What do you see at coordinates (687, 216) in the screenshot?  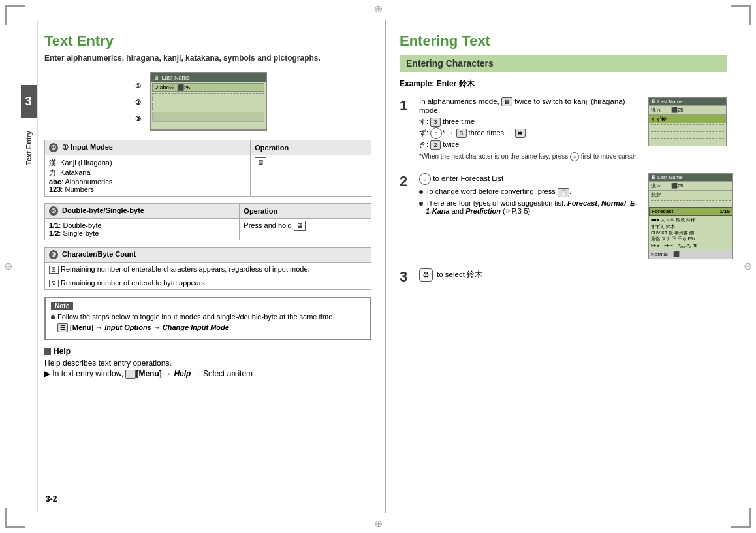 I see `step-2-device: 🖥 Last Name 漢½ ⬛25 北北 Forecast 1/19 ■■■ …` at bounding box center [687, 216].